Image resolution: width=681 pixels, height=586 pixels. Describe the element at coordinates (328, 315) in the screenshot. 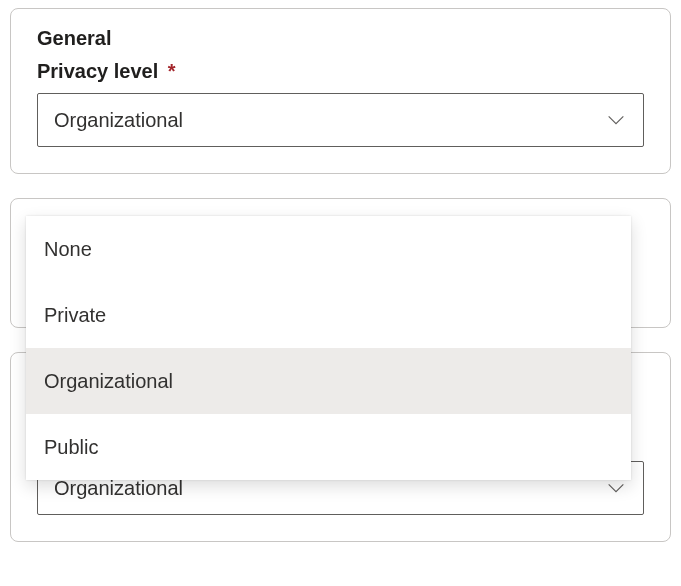

I see `dropdown-option: Private` at that location.